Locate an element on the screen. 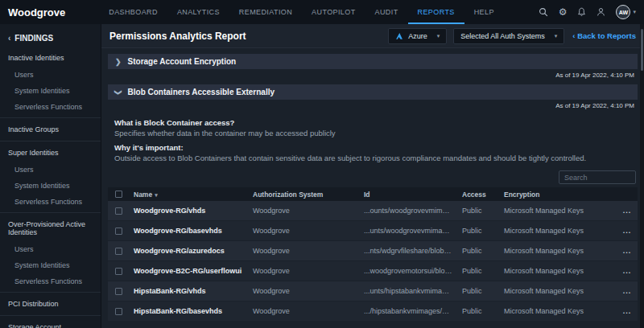  gear-icon: ⚙ is located at coordinates (564, 12).